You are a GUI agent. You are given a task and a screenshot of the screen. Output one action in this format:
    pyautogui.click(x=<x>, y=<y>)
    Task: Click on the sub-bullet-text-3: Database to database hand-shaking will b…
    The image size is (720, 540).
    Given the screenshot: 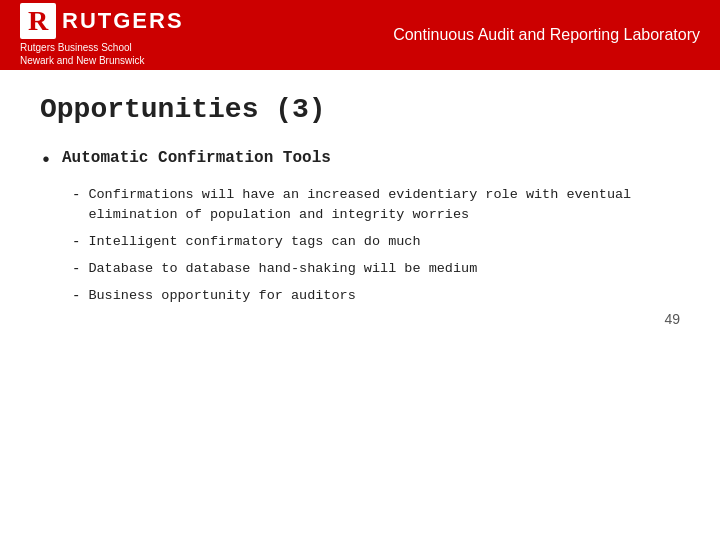 What is the action you would take?
    pyautogui.click(x=282, y=269)
    